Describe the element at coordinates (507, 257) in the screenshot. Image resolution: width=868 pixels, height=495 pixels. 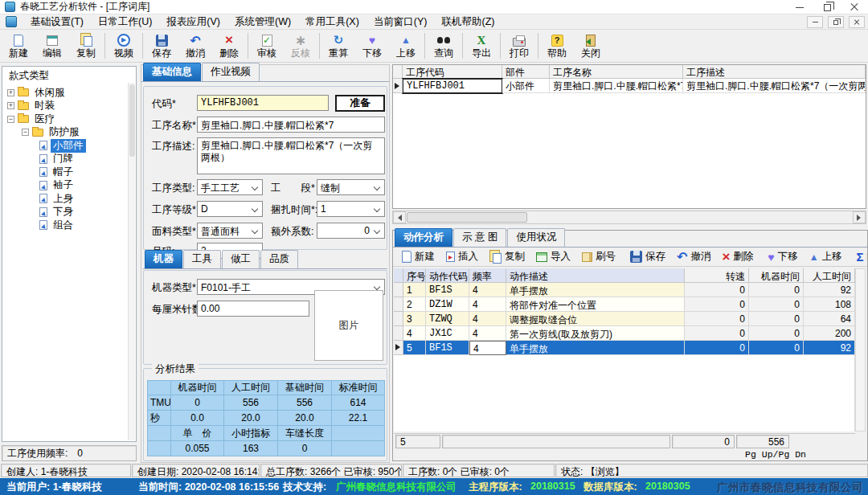
I see `action-copy-button: 复制` at that location.